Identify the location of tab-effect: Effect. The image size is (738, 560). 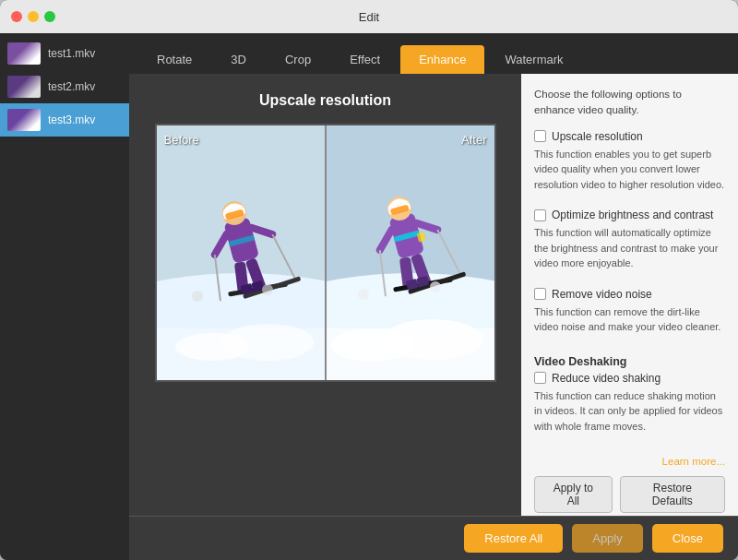
(365, 59).